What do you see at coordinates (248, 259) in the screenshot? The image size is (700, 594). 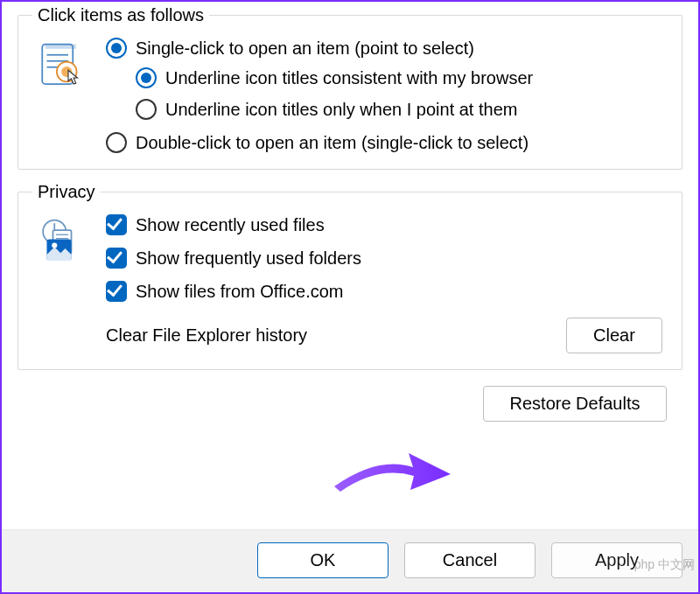 I see `show-frequent-label: Show frequently used folders` at bounding box center [248, 259].